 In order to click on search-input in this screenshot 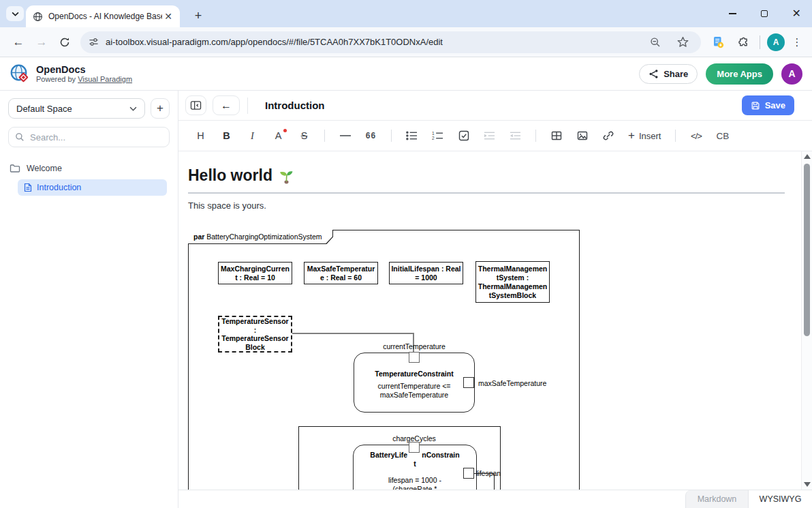, I will do `click(97, 138)`.